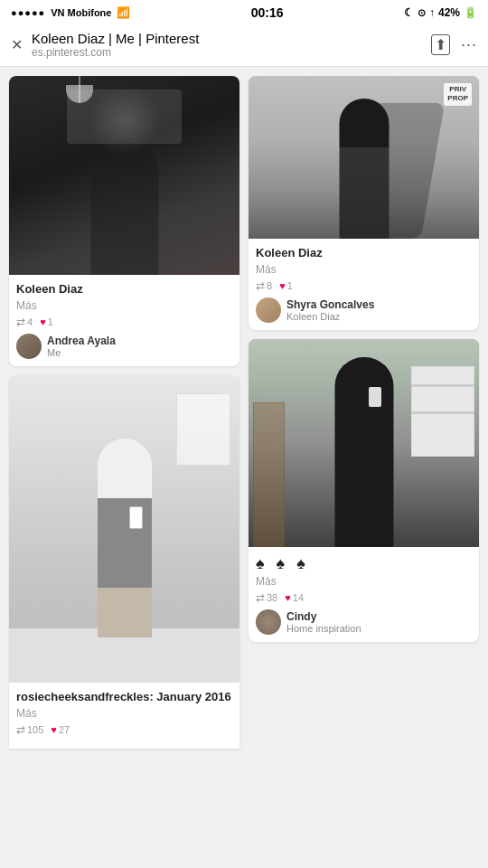 The height and width of the screenshot is (868, 488). Describe the element at coordinates (125, 322) in the screenshot. I see `pin-stats-1: ⇄ 4 ♥ 1` at that location.